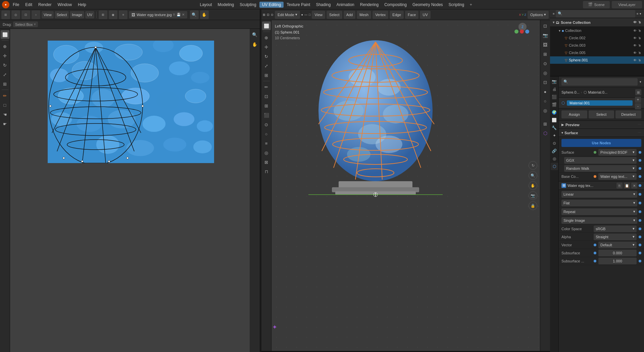 This screenshot has width=644, height=352. What do you see at coordinates (575, 114) in the screenshot?
I see `assign-btn: Assign` at bounding box center [575, 114].